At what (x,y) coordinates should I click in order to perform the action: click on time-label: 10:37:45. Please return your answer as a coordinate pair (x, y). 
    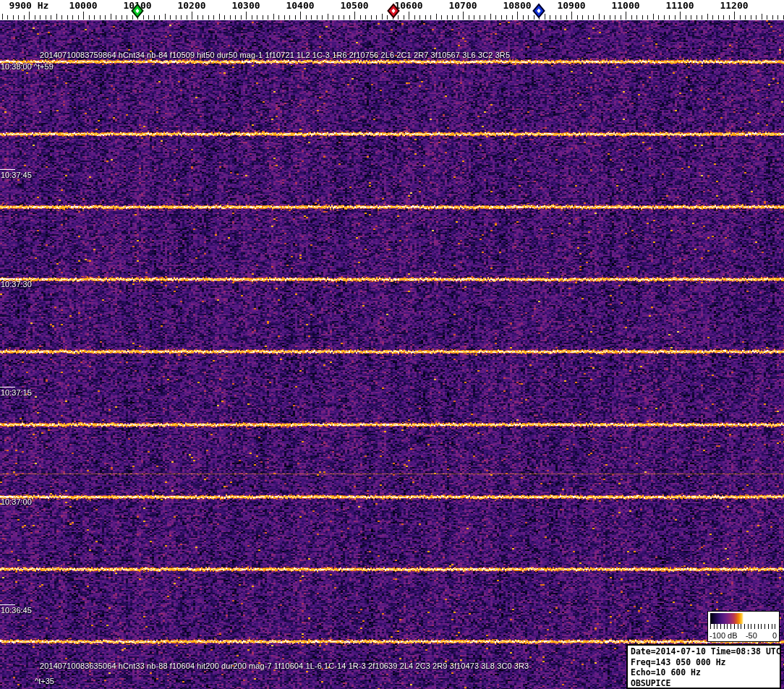
    Looking at the image, I should click on (16, 175).